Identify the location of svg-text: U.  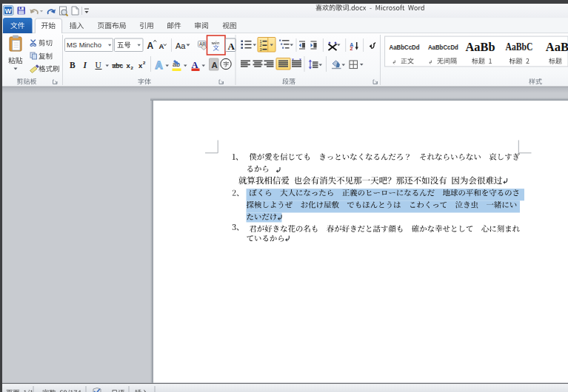
(99, 65).